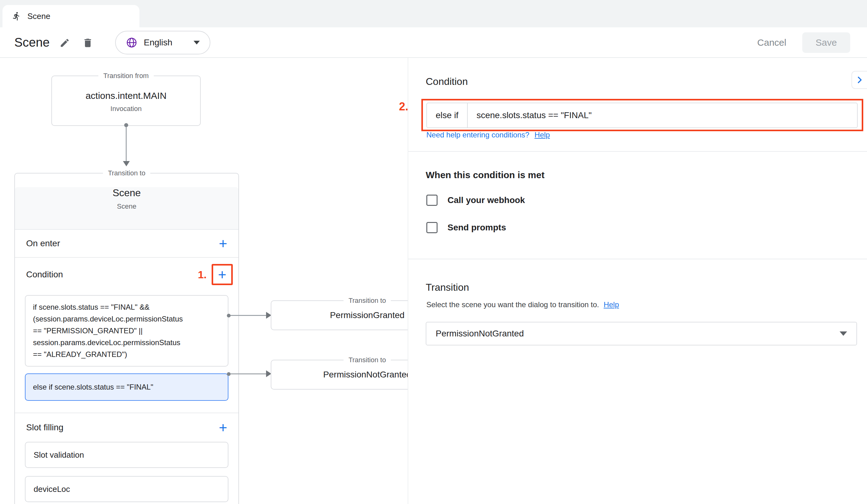  What do you see at coordinates (45, 428) in the screenshot?
I see `slot-filling-label: Slot filling` at bounding box center [45, 428].